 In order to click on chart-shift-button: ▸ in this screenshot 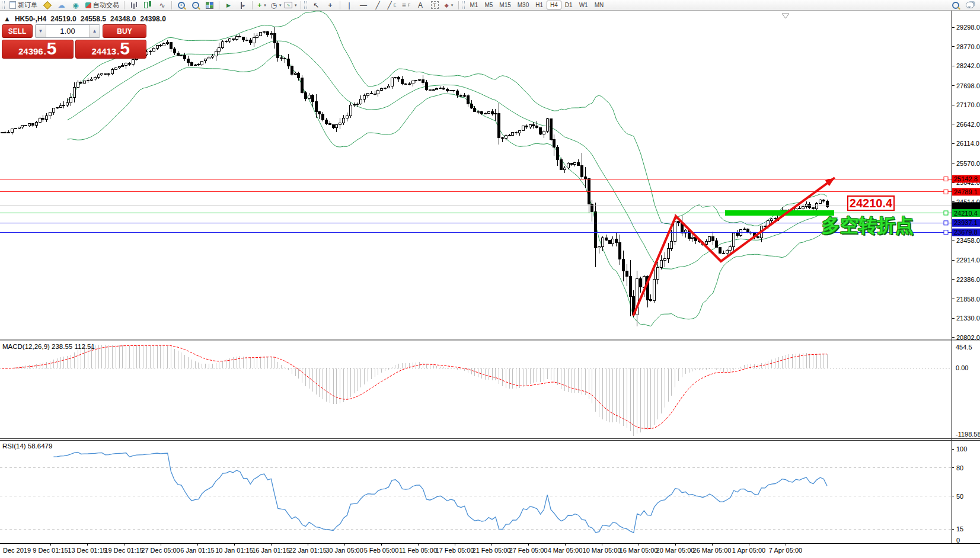, I will do `click(243, 5)`.